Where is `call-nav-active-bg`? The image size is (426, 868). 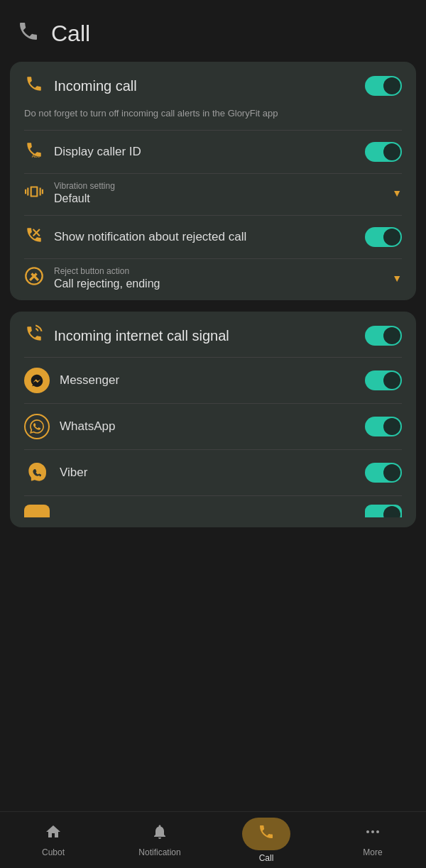 call-nav-active-bg is located at coordinates (266, 834).